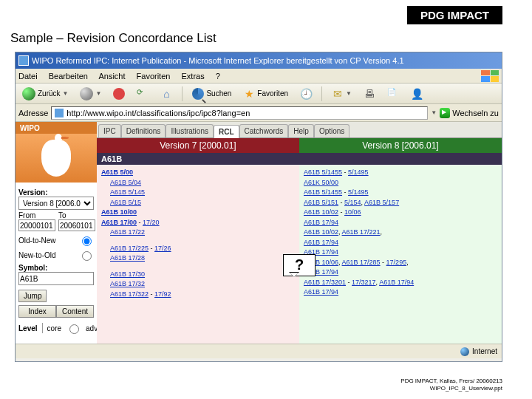 This screenshot has width=532, height=399. What do you see at coordinates (62, 216) in the screenshot?
I see `to-label: To` at bounding box center [62, 216].